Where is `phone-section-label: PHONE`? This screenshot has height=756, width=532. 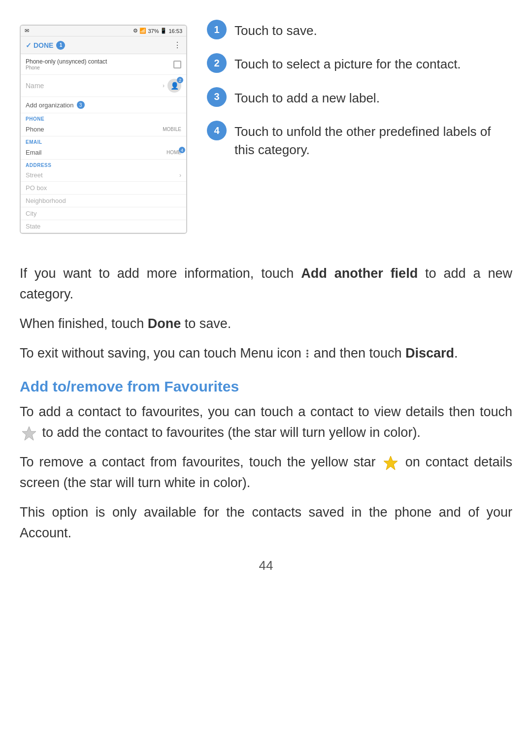
phone-section-label: PHONE is located at coordinates (103, 118).